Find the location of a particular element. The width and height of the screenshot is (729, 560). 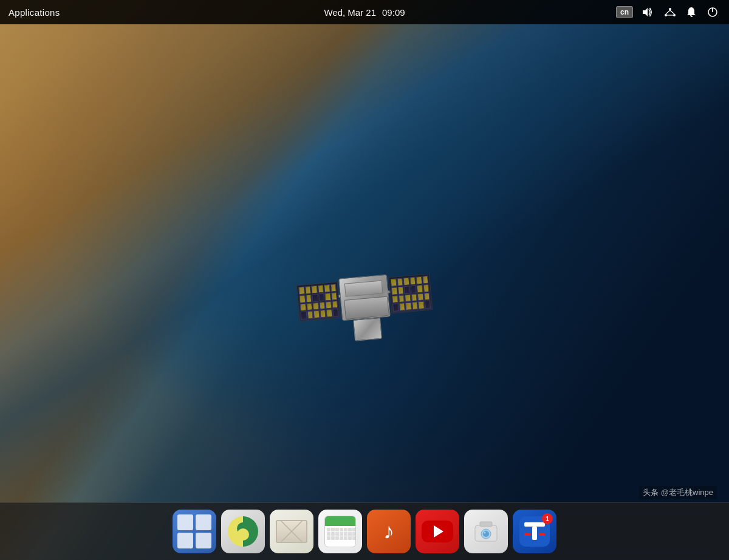

calendar-icon is located at coordinates (340, 531).